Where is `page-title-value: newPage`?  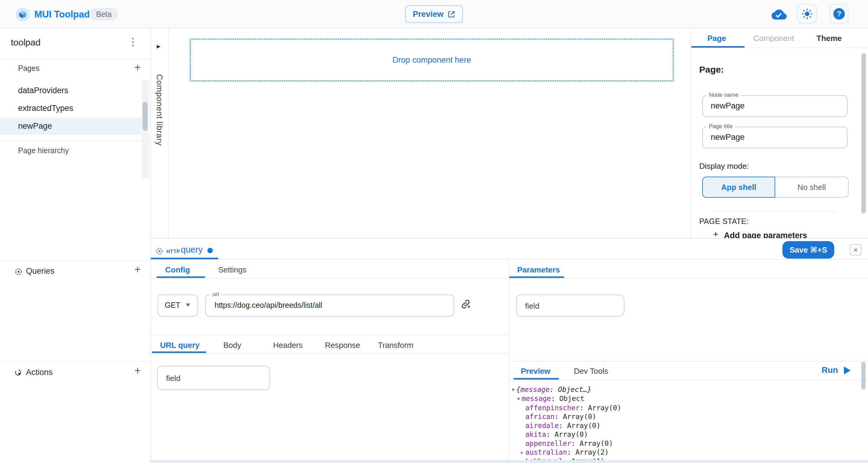
page-title-value: newPage is located at coordinates (728, 137).